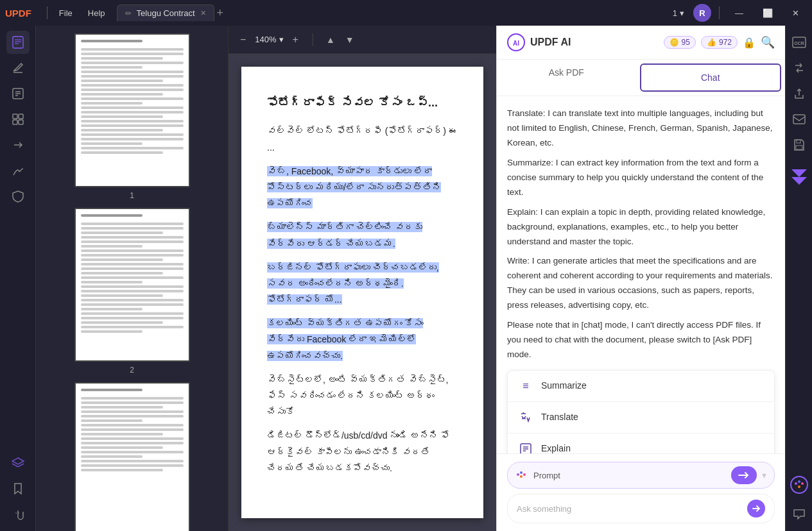  Describe the element at coordinates (641, 42) in the screenshot. I see `ai-panel-header: AI UPDF AI 🪙 95 👍 972 🔒 🔍` at that location.